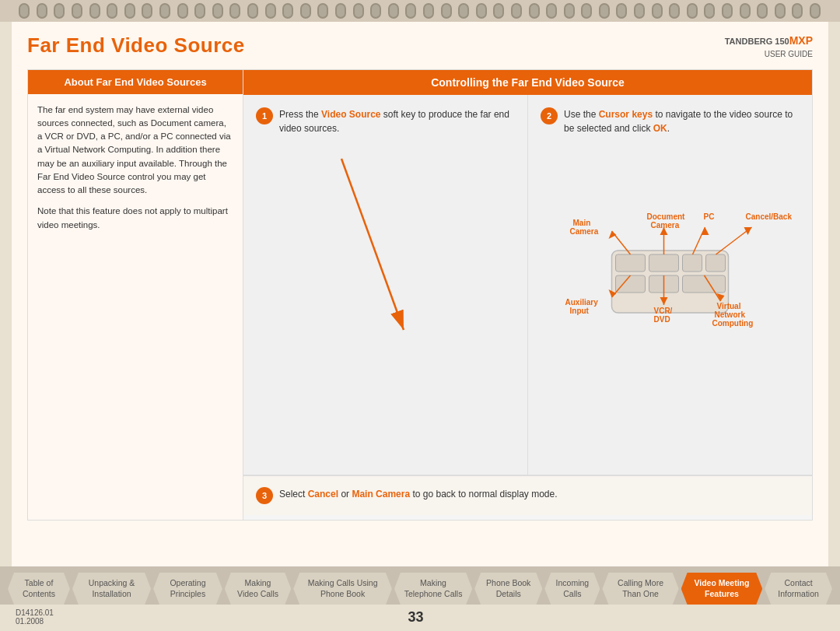  Describe the element at coordinates (397, 121) in the screenshot. I see `step1-text: Press the Video Source soft key to produ…` at that location.